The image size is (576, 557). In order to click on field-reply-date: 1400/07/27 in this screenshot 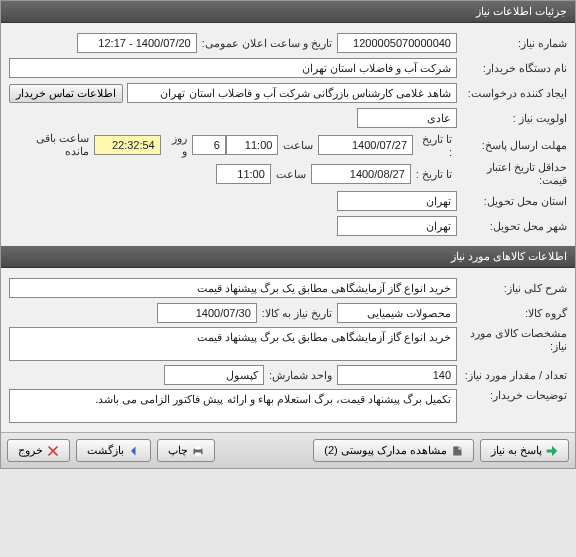, I will do `click(366, 145)`.